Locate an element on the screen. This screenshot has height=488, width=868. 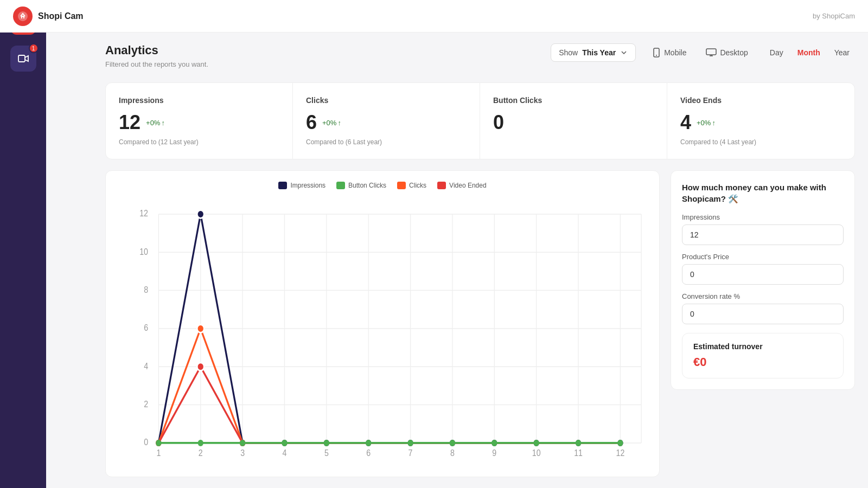
legend-label-clicks: Clicks is located at coordinates (418, 185).